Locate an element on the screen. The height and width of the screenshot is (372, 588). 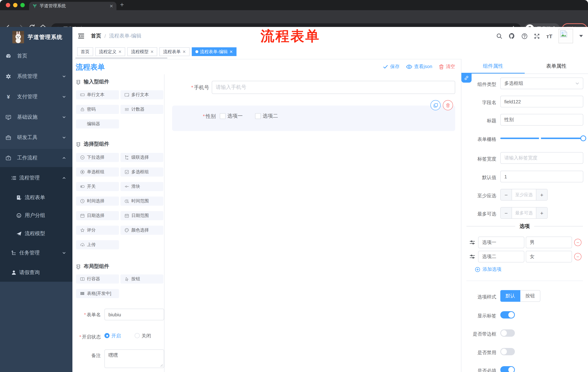
component-row-container: 行容器 is located at coordinates (97, 279).